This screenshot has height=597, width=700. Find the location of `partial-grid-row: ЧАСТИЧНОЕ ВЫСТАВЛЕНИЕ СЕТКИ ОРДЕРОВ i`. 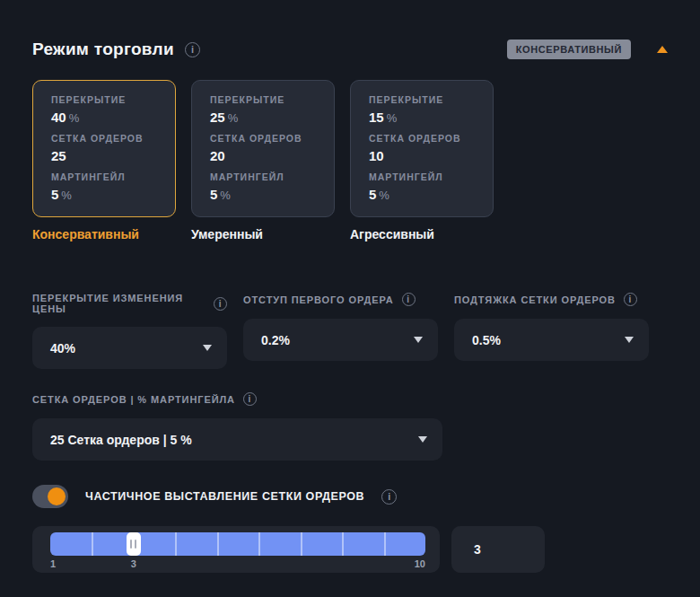

partial-grid-row: ЧАСТИЧНОЕ ВЫСТАВЛЕНИЕ СЕТКИ ОРДЕРОВ i is located at coordinates (350, 496).